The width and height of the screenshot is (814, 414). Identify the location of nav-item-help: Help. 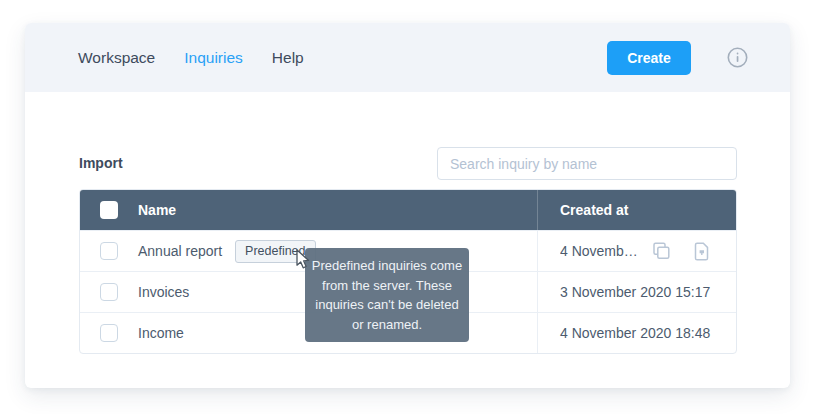
(288, 58).